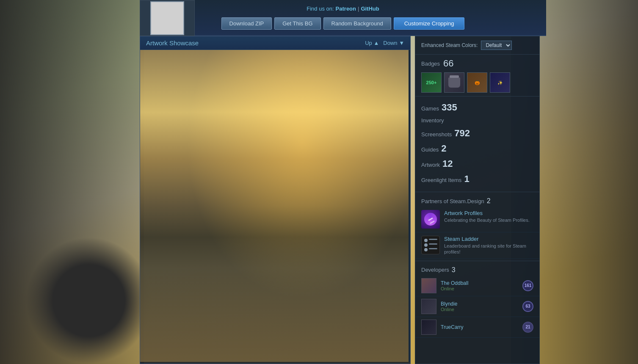  I want to click on developers-header: Developers 3, so click(478, 269).